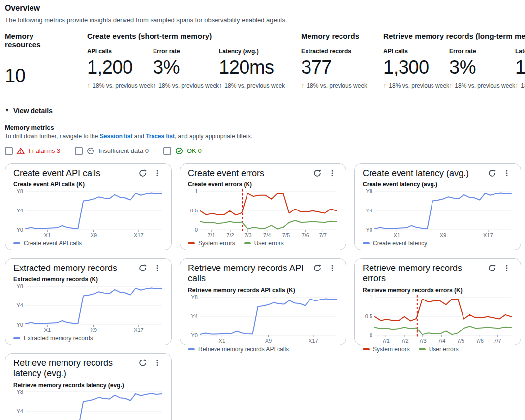 The width and height of the screenshot is (525, 420). I want to click on trend-up-icon: ↑, so click(451, 86).